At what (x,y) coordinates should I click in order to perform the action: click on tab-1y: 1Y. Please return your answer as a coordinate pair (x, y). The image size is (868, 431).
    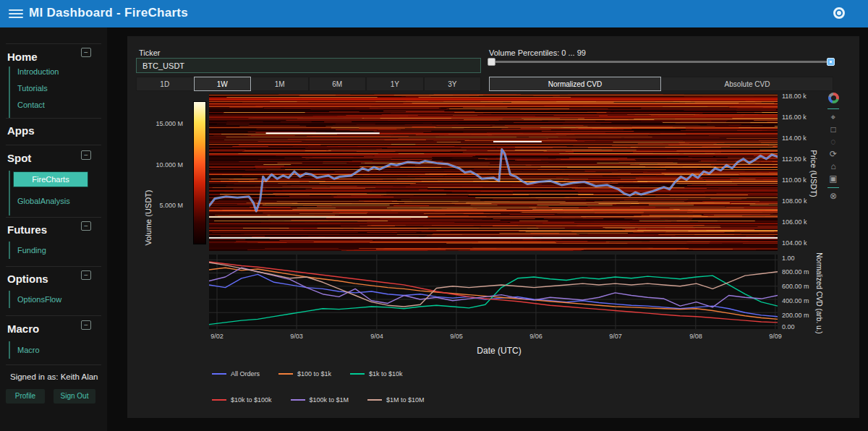
    Looking at the image, I should click on (395, 84).